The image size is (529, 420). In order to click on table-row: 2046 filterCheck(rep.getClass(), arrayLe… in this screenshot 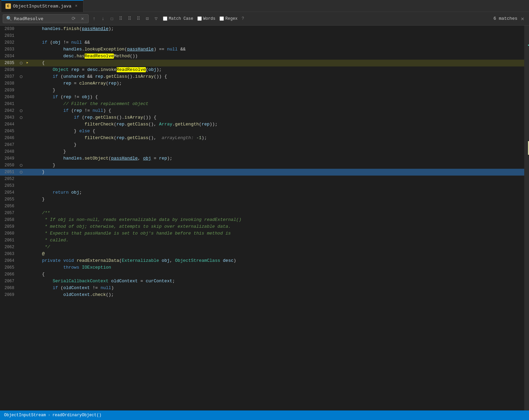, I will do `click(262, 138)`.